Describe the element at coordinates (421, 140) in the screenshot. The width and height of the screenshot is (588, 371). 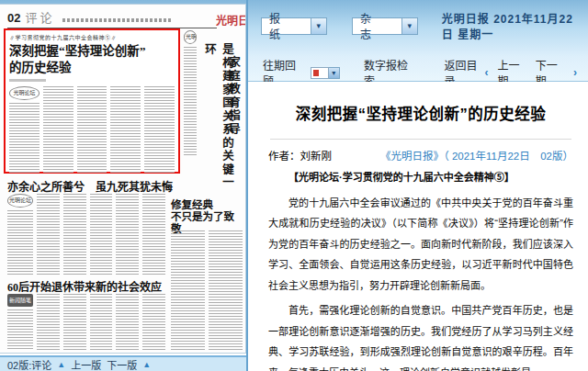
I see `title-divider` at that location.